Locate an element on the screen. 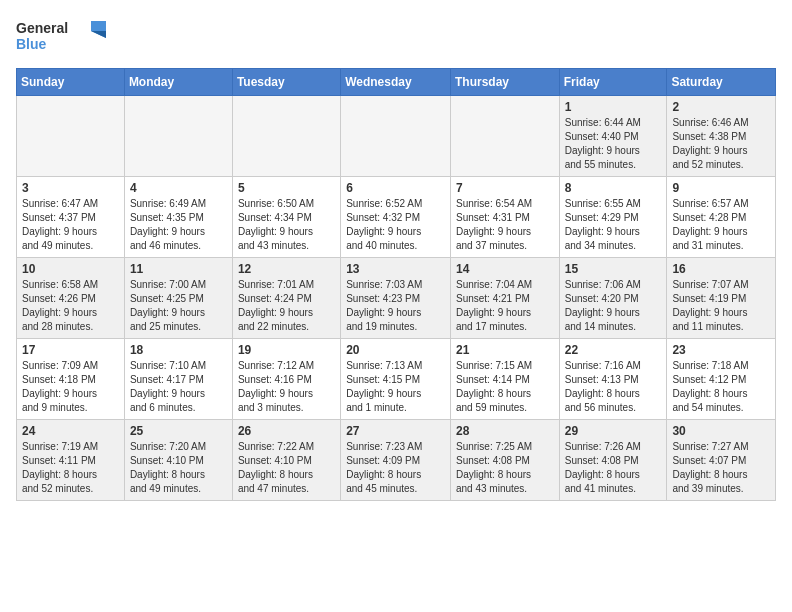 The height and width of the screenshot is (612, 792). day-cell: 27Sunrise: 7:23 AM Sunset: 4:09 PM Dayli… is located at coordinates (396, 460).